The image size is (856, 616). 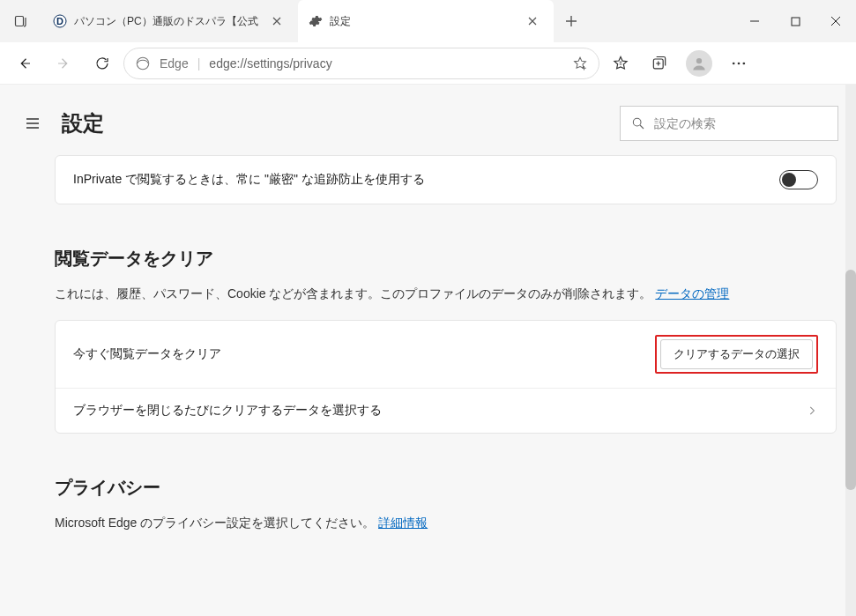 I want to click on privacy-description: Microsoft Edge のプライバシー設定を選択してください。 詳細情報, so click(x=455, y=523).